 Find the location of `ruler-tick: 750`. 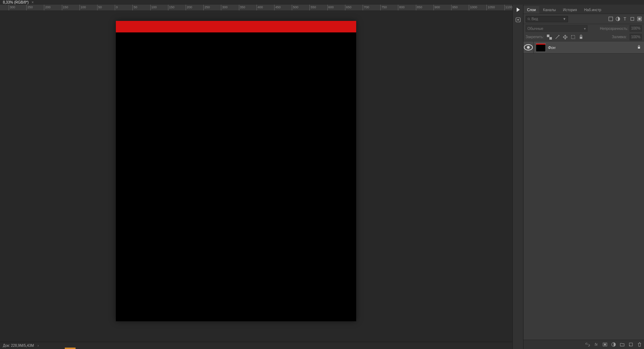

ruler-tick: 750 is located at coordinates (384, 8).